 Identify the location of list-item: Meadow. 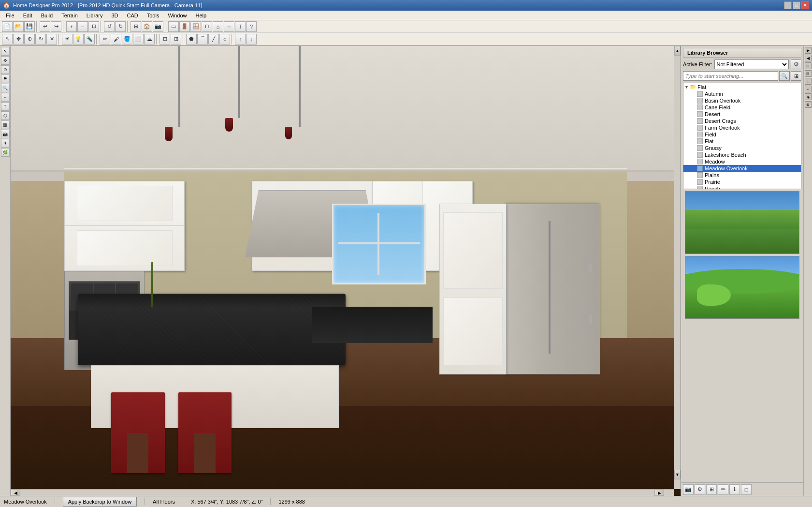
(742, 162).